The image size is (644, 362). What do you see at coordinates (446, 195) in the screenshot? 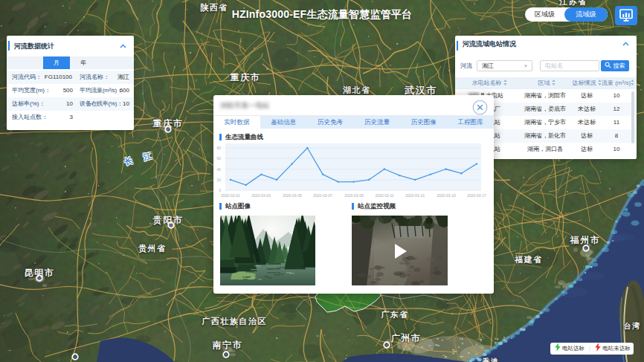
I see `svg-text: 2020-03-15` at bounding box center [446, 195].